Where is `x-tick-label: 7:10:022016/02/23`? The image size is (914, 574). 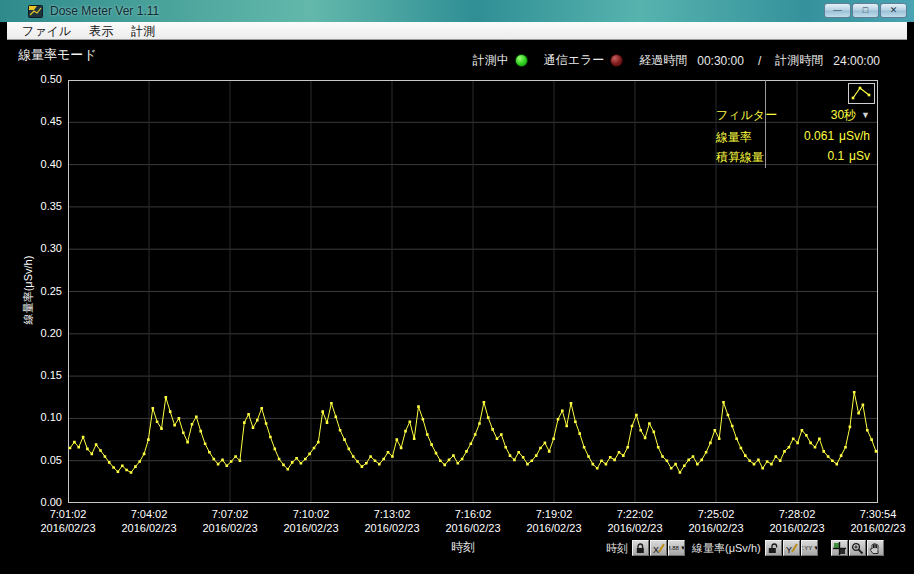 x-tick-label: 7:10:022016/02/23 is located at coordinates (311, 521).